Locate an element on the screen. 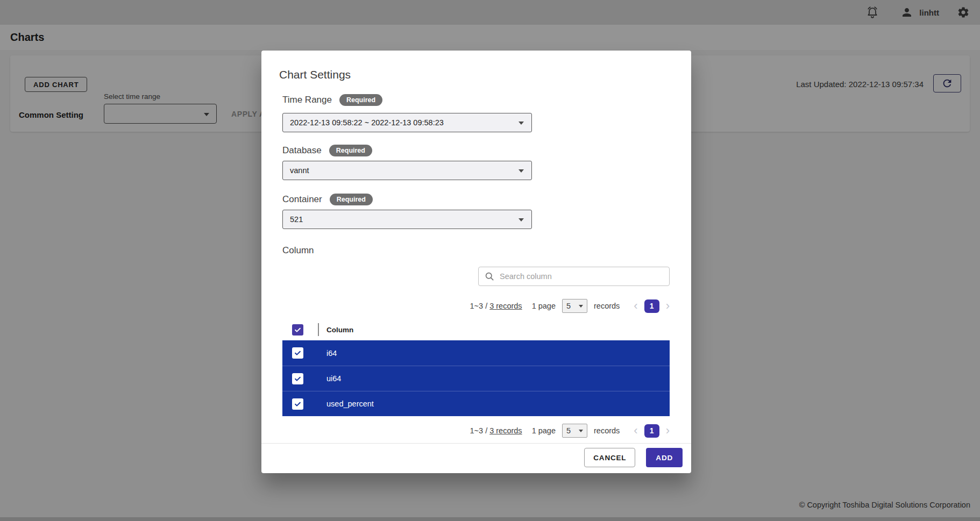 This screenshot has height=521, width=980. time-range-label-row: Time Range Required is located at coordinates (332, 100).